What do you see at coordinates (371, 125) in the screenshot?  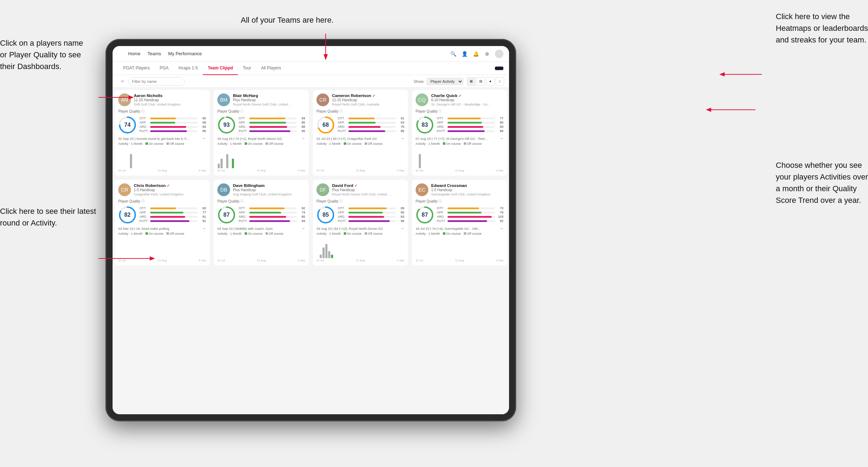 I see `stats-bars: OTT 61 APP 63 ARG 75 PUTT 85` at bounding box center [371, 125].